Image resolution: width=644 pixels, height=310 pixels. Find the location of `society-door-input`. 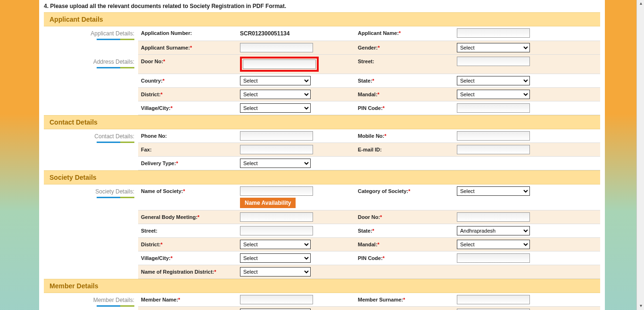

society-door-input is located at coordinates (493, 217).